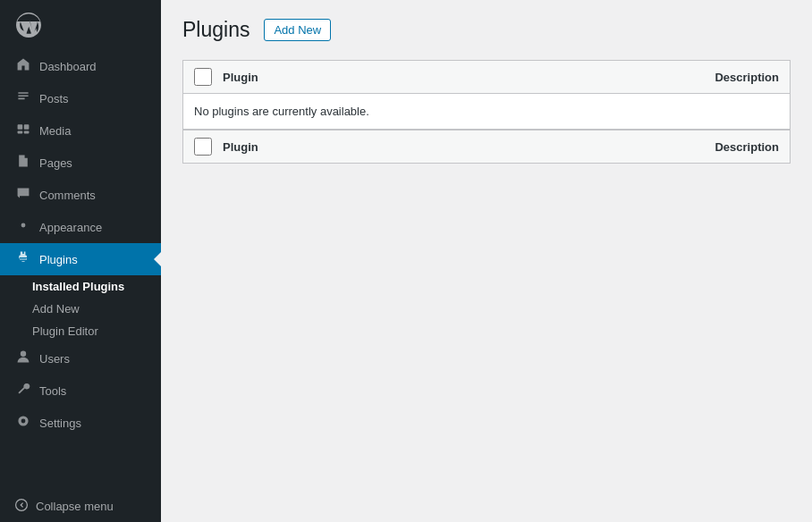  What do you see at coordinates (23, 259) in the screenshot?
I see `plugins-icon` at bounding box center [23, 259].